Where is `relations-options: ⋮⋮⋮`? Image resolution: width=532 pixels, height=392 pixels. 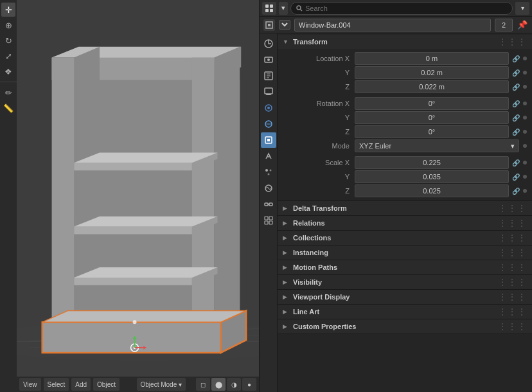
relations-options: ⋮⋮⋮ is located at coordinates (513, 223).